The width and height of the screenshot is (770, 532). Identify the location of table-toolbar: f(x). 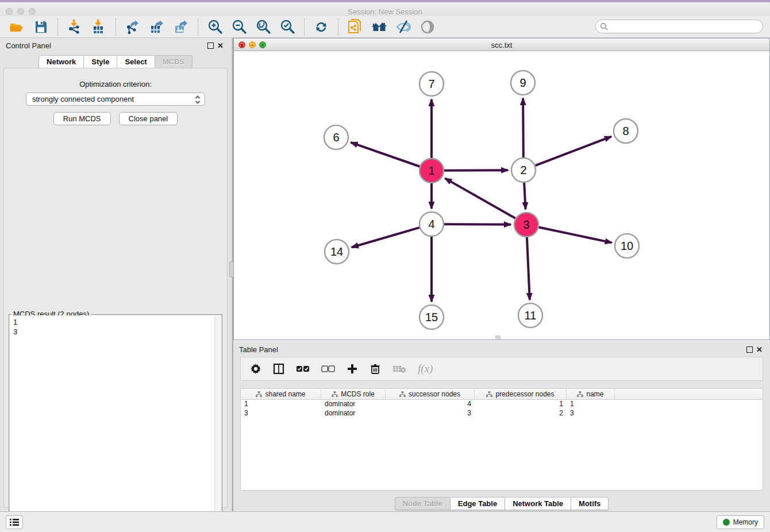
(502, 369).